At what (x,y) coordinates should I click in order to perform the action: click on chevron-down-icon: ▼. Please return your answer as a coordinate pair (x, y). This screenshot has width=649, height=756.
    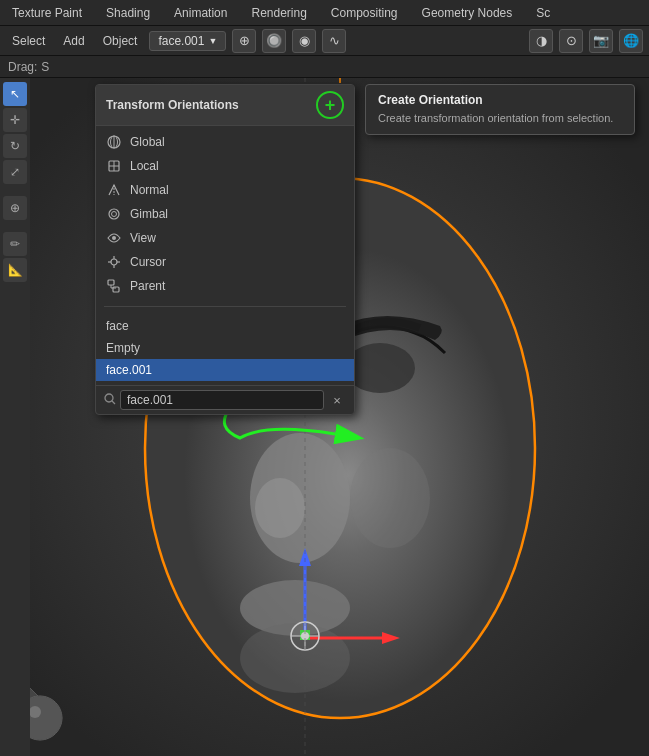
    Looking at the image, I should click on (212, 41).